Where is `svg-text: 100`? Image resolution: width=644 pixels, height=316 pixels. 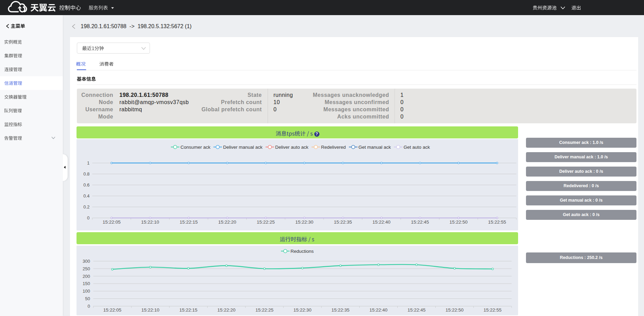
svg-text: 100 is located at coordinates (86, 291).